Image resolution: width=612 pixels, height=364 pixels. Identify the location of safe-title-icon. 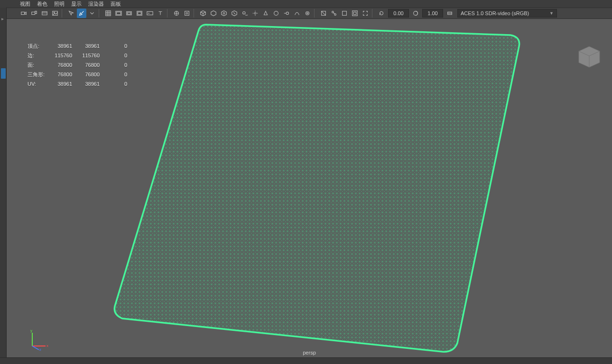
(150, 13).